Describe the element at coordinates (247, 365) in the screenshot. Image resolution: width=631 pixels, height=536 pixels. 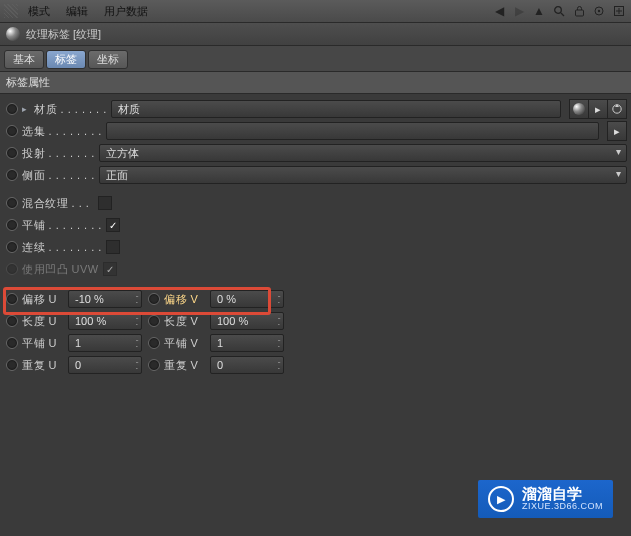
I see `rep-v-input: 0` at that location.